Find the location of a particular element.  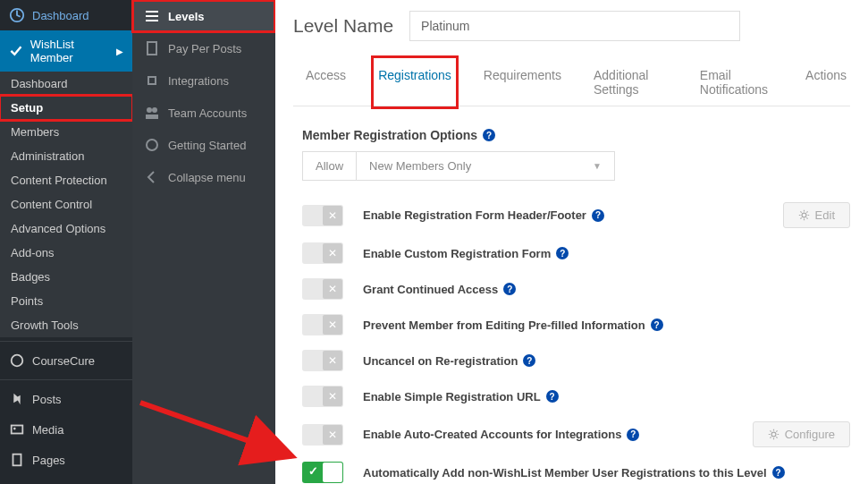

option-row: ✕Enable Custom Registration Form? is located at coordinates (576, 253).